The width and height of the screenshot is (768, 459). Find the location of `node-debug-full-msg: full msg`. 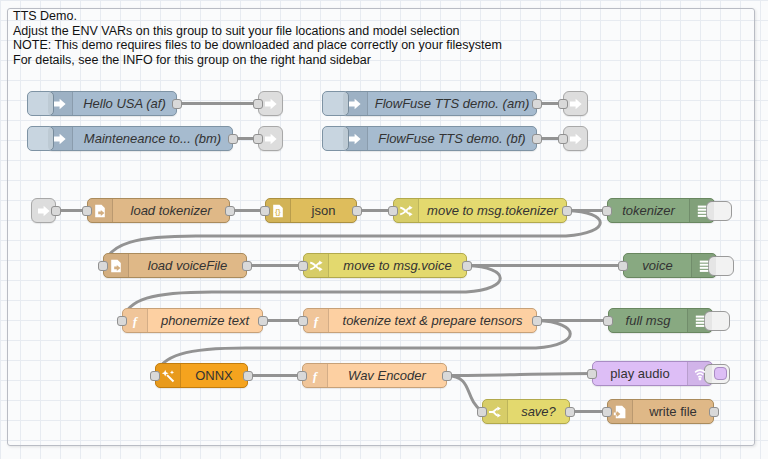

node-debug-full-msg: full msg is located at coordinates (660, 320).